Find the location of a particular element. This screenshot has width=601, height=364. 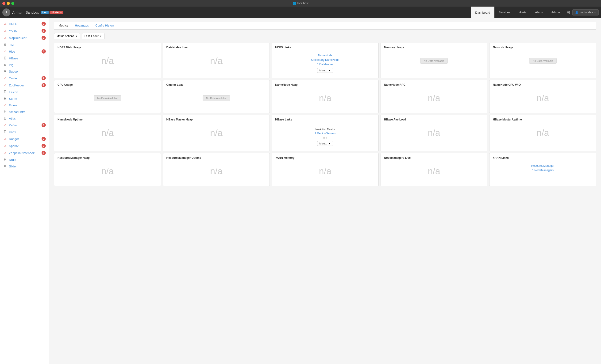

metric-hbase-ave-load: HBase Ave Load n/a is located at coordinates (434, 133).